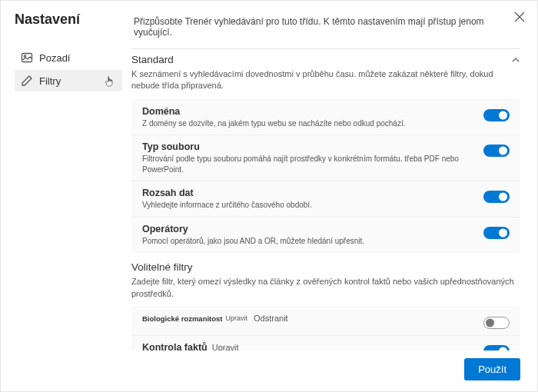  Describe the element at coordinates (68, 58) in the screenshot. I see `sidebar-item-background: Pozadí` at that location.